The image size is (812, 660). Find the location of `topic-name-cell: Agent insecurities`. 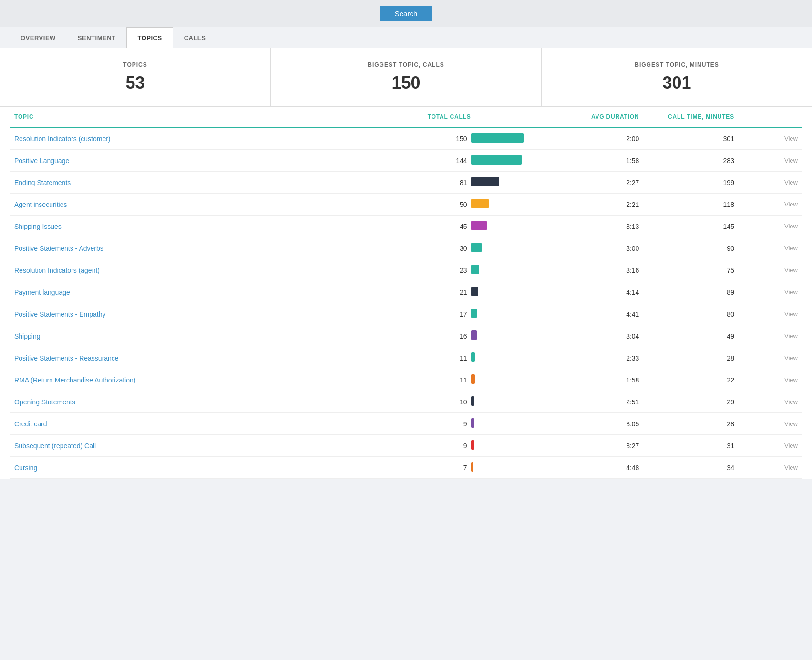

topic-name-cell: Agent insecurities is located at coordinates (160, 205).